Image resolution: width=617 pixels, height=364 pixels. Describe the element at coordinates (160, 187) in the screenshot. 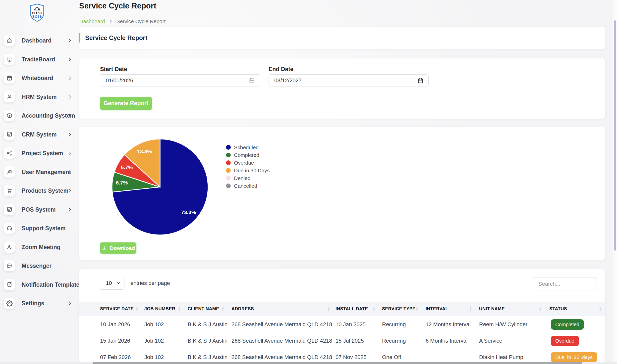

I see `service-cycle-pie-chart: 73.3%6.7%6.7%13.3%` at that location.